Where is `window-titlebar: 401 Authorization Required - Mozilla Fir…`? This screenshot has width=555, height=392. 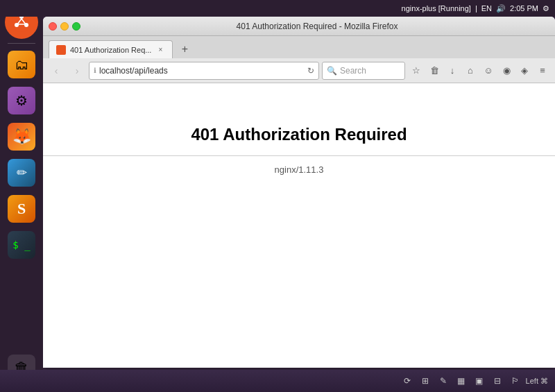
window-titlebar: 401 Authorization Required - Mozilla Fir… is located at coordinates (299, 26).